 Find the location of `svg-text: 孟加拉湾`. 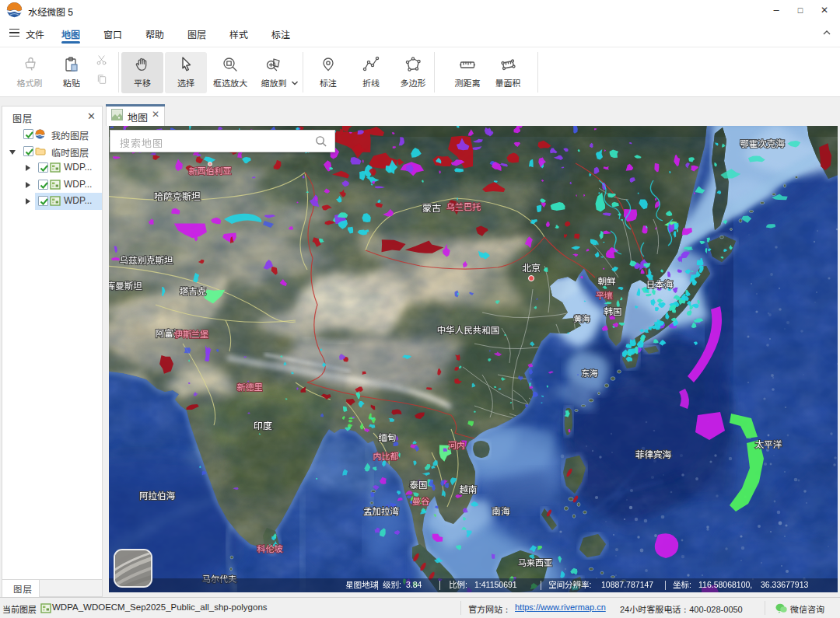

svg-text: 孟加拉湾 is located at coordinates (381, 512).